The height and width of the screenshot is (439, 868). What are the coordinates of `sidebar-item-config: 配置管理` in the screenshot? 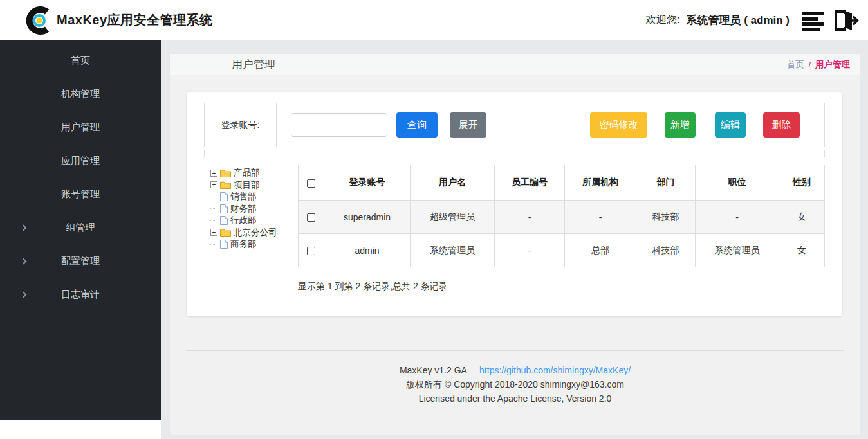 It's located at (80, 261).